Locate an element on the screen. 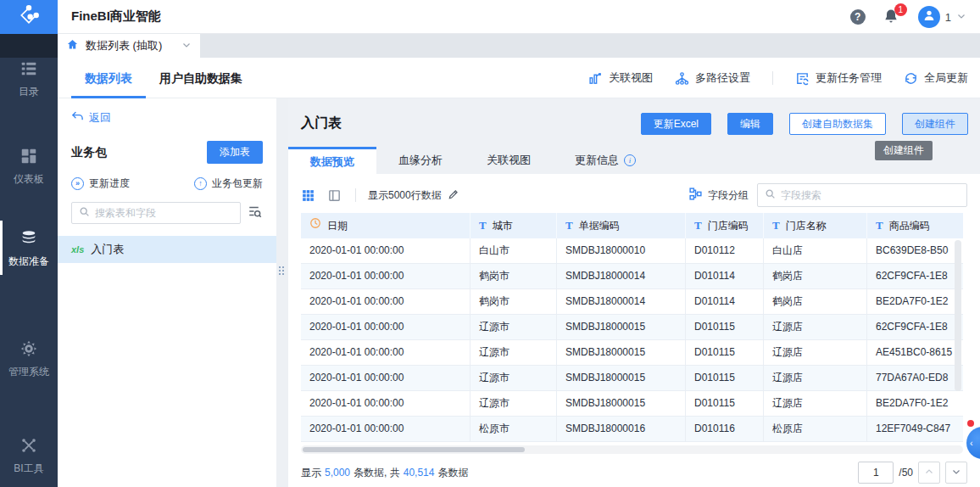 This screenshot has width=980, height=487. horizontal-scrollbar is located at coordinates (632, 450).